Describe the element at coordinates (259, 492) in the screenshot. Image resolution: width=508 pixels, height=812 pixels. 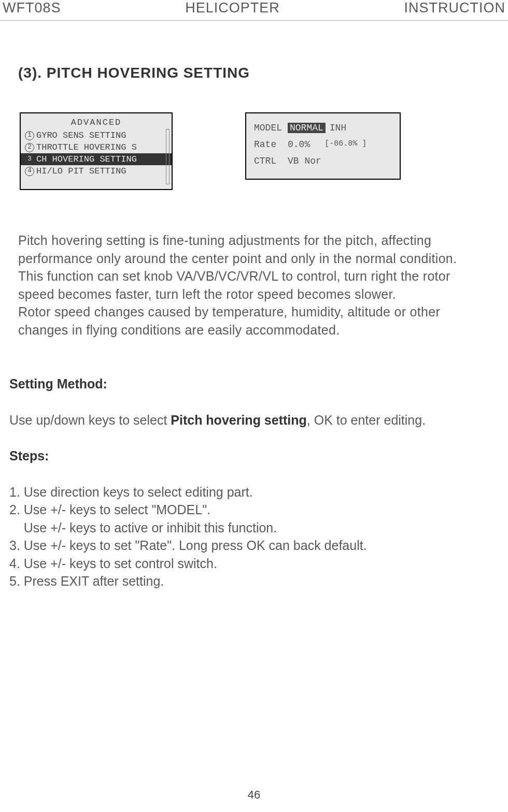
I see `step-1: 1. Use direction keys to select editing …` at that location.